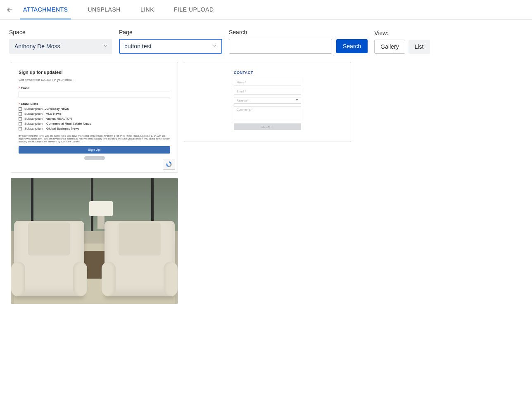  I want to click on attachment-card: Sign up for updates! Get news from NABOR…, so click(94, 117).